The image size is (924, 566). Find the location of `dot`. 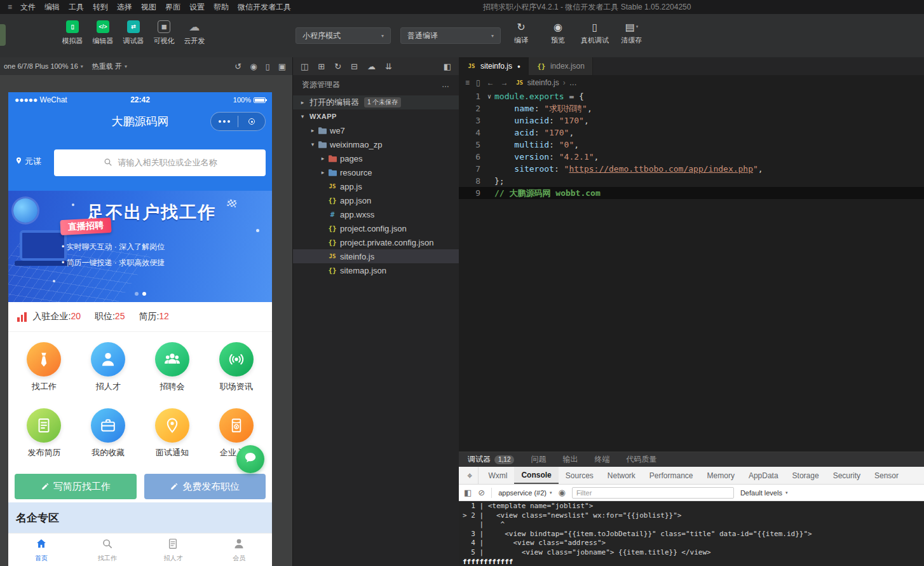

dot is located at coordinates (137, 294).